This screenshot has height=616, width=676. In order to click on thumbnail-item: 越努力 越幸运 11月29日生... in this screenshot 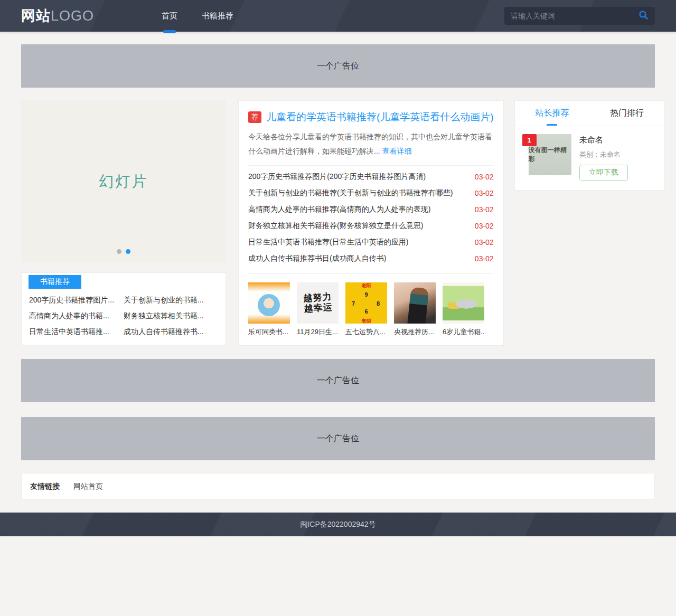, I will do `click(318, 309)`.